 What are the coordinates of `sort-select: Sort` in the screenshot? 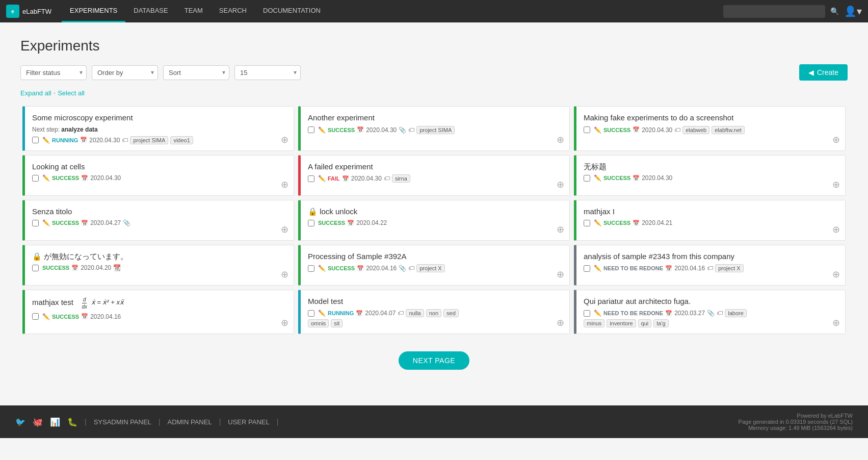 It's located at (196, 72).